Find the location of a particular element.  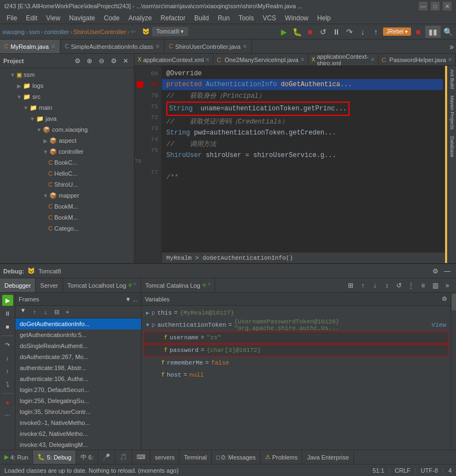

run-pause-button: ⏸ is located at coordinates (336, 32).